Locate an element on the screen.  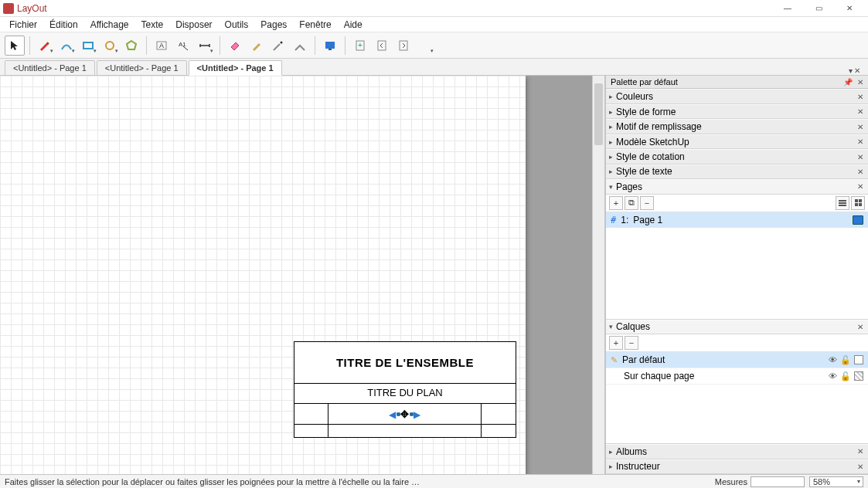
measures-label: Mesures is located at coordinates (731, 482).